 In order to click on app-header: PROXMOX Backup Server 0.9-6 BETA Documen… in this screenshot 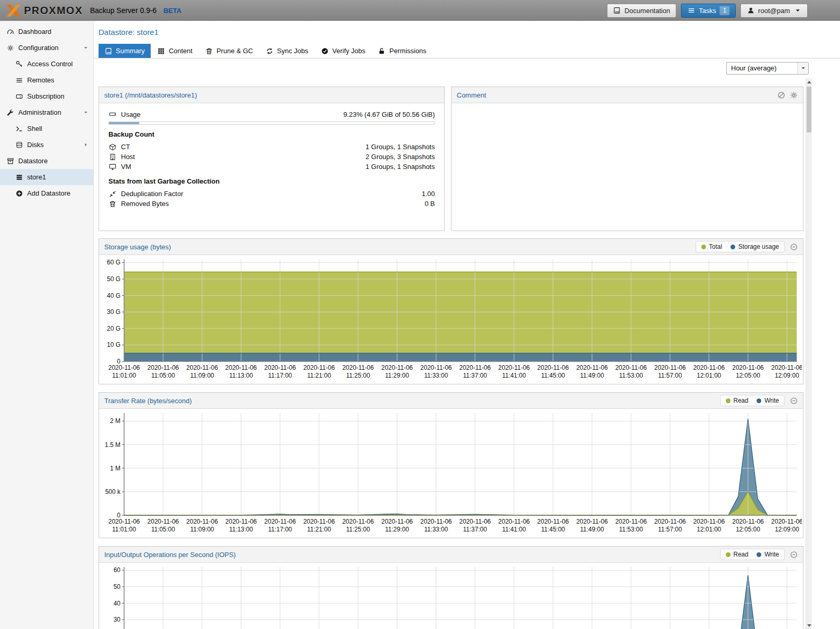, I will do `click(420, 10)`.